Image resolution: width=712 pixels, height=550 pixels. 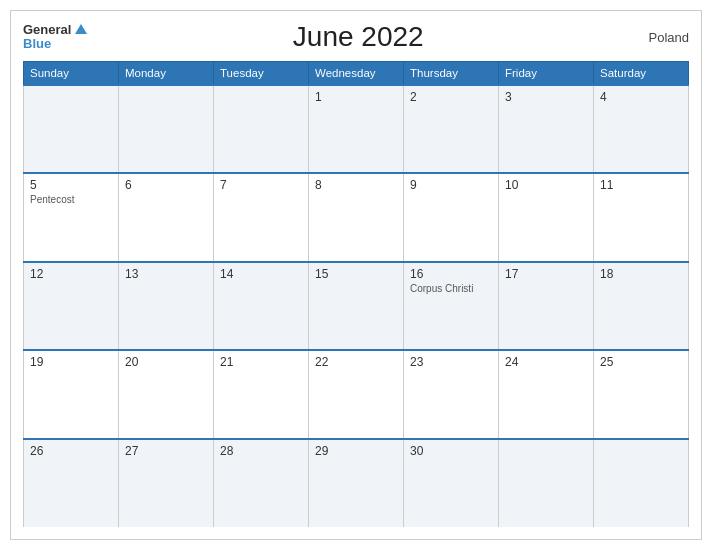 I want to click on table-row: 4, so click(x=642, y=129).